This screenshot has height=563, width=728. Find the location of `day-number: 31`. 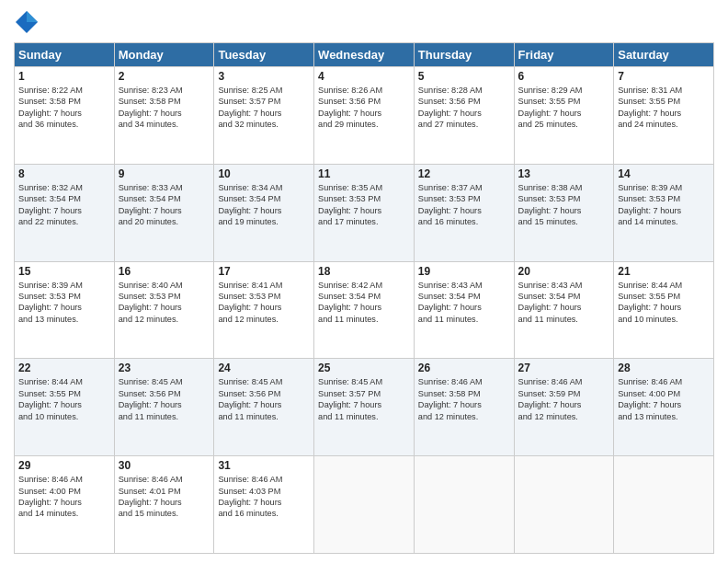

day-number: 31 is located at coordinates (264, 465).